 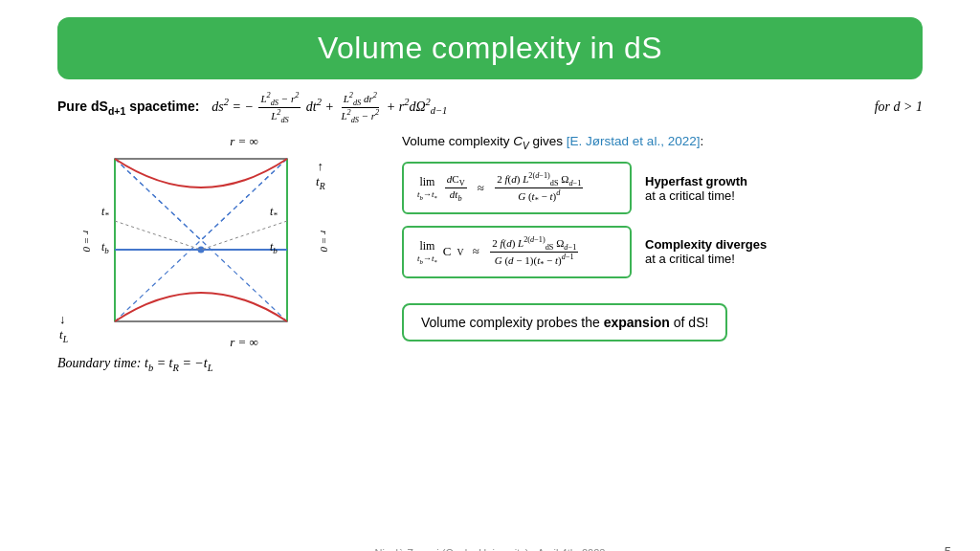 What do you see at coordinates (244, 142) in the screenshot?
I see `r-inf-top-label: r = ∞` at bounding box center [244, 142].